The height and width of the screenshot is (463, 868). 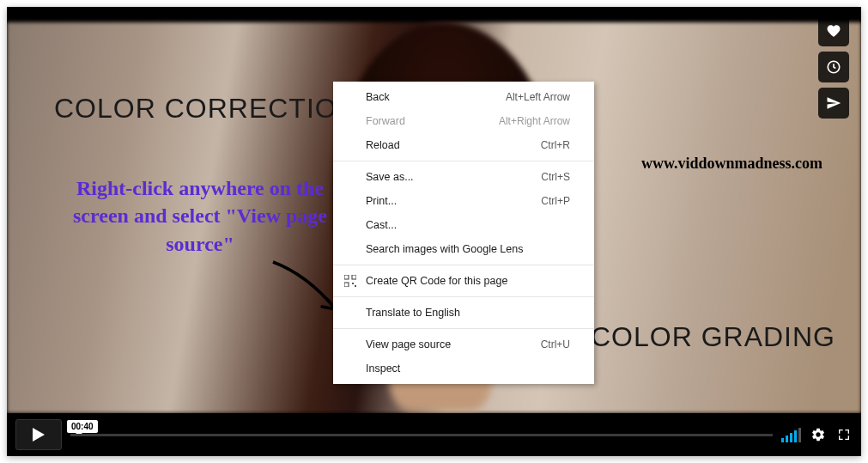 What do you see at coordinates (453, 344) in the screenshot?
I see `menu-label: View page source` at bounding box center [453, 344].